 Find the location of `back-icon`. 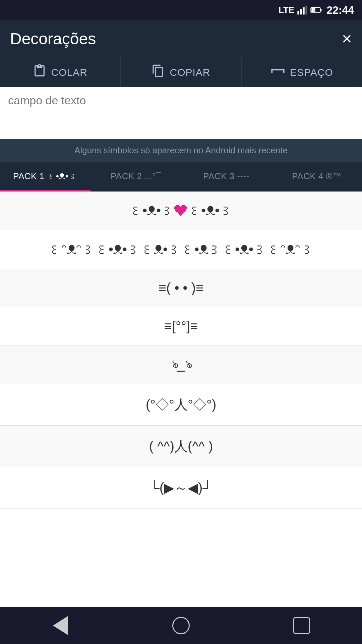

back-icon is located at coordinates (60, 626).